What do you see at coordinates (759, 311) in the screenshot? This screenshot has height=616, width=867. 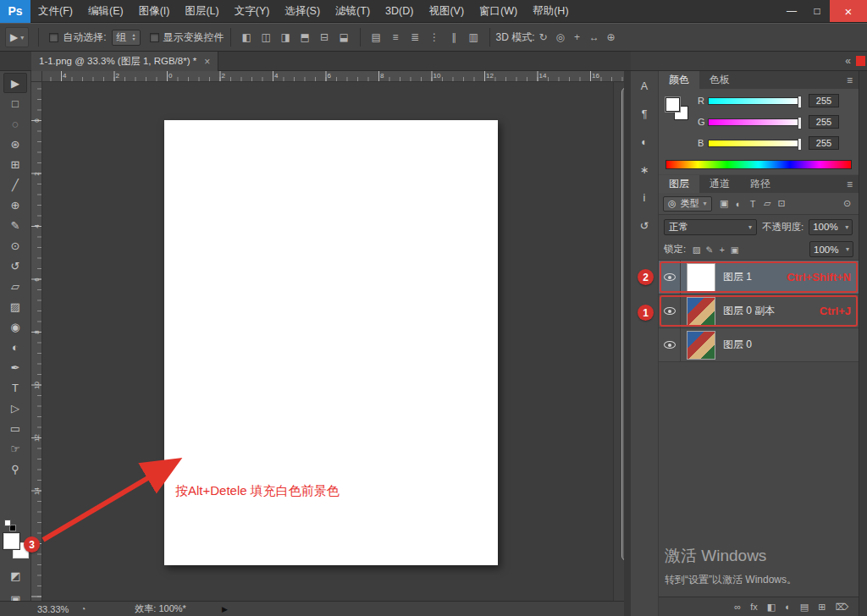 I see `layer-row-layer-0-copy: 图层 0 副本 Ctrl+J` at bounding box center [759, 311].